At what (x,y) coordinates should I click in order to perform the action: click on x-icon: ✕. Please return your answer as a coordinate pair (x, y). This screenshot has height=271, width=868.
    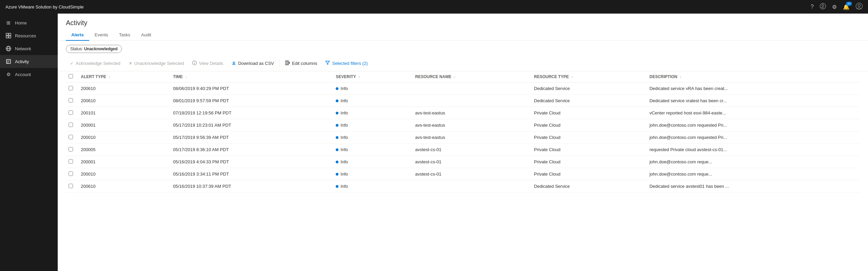
    Looking at the image, I should click on (130, 63).